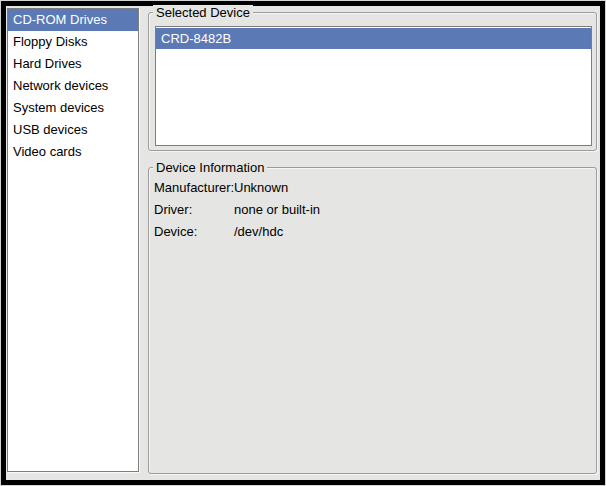  Describe the element at coordinates (258, 235) in the screenshot. I see `info-field-value: /dev/hdc` at that location.